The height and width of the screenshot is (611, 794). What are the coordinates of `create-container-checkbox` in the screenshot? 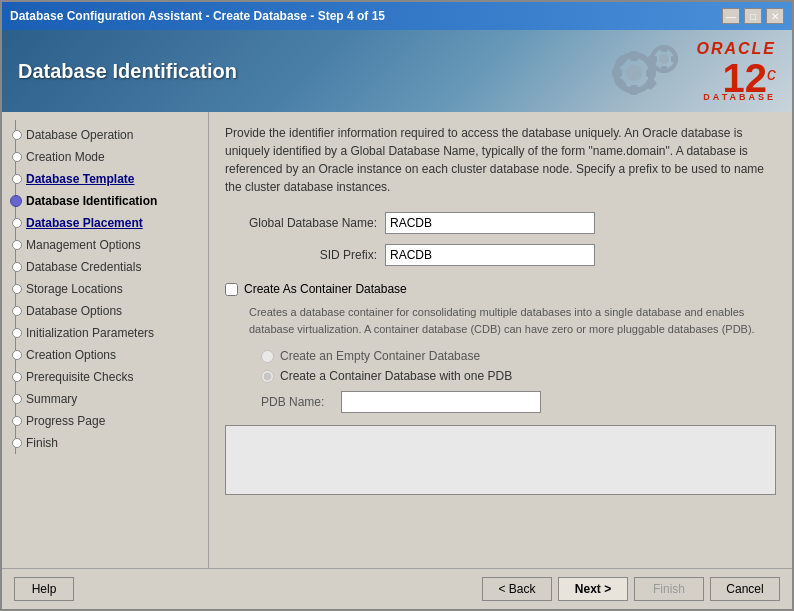 It's located at (232, 290).